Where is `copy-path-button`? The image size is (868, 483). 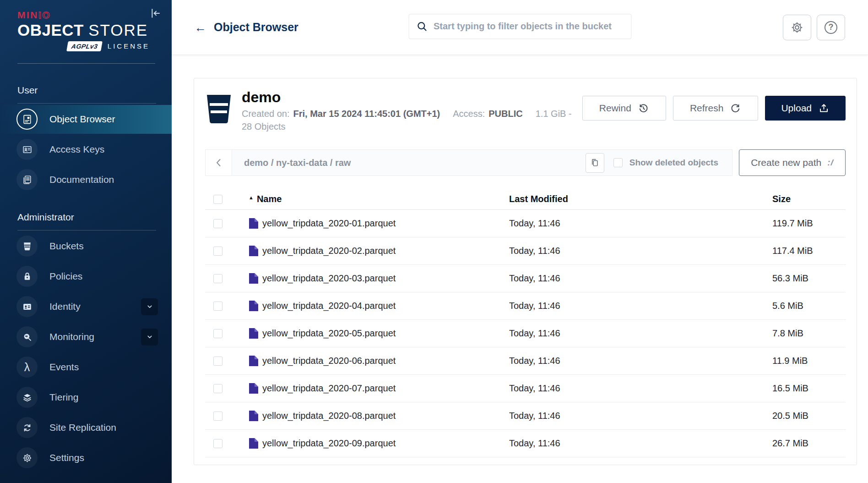 copy-path-button is located at coordinates (595, 163).